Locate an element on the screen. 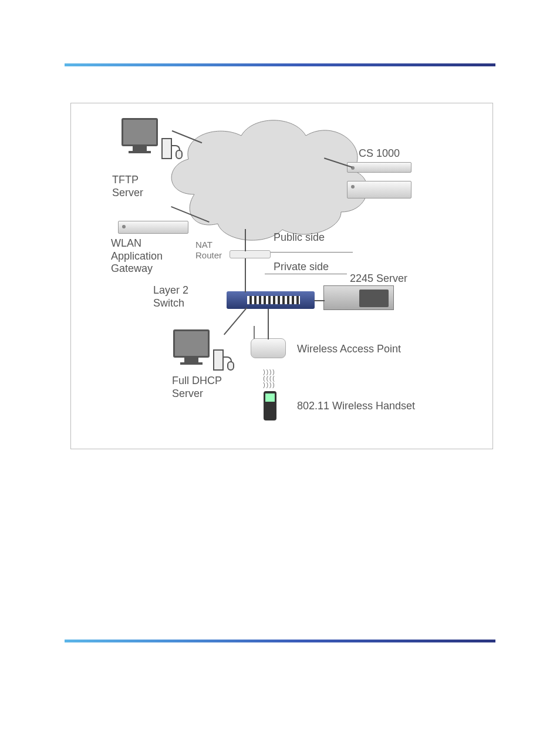 Image resolution: width=560 pixels, height=747 pixels. wireless-signal-icon: ))))(((()))) is located at coordinates (269, 379).